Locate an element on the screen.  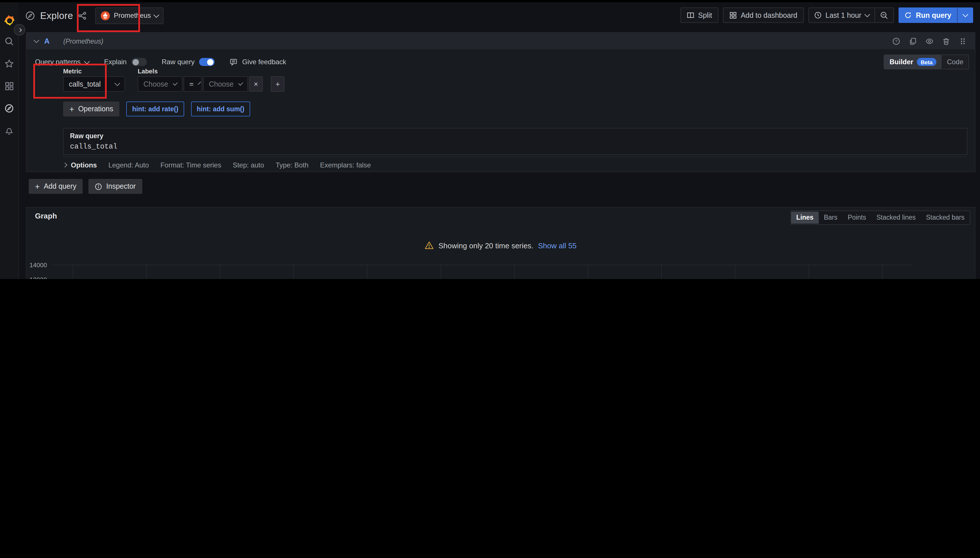
datasource-picker: Prometheus is located at coordinates (130, 15).